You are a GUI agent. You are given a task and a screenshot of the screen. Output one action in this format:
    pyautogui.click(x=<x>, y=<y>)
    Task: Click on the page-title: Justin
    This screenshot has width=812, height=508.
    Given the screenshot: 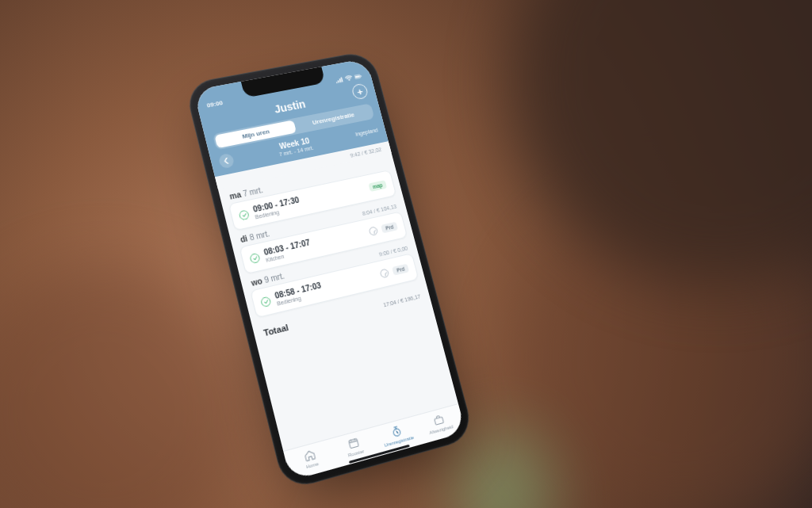 What is the action you would take?
    pyautogui.click(x=290, y=106)
    